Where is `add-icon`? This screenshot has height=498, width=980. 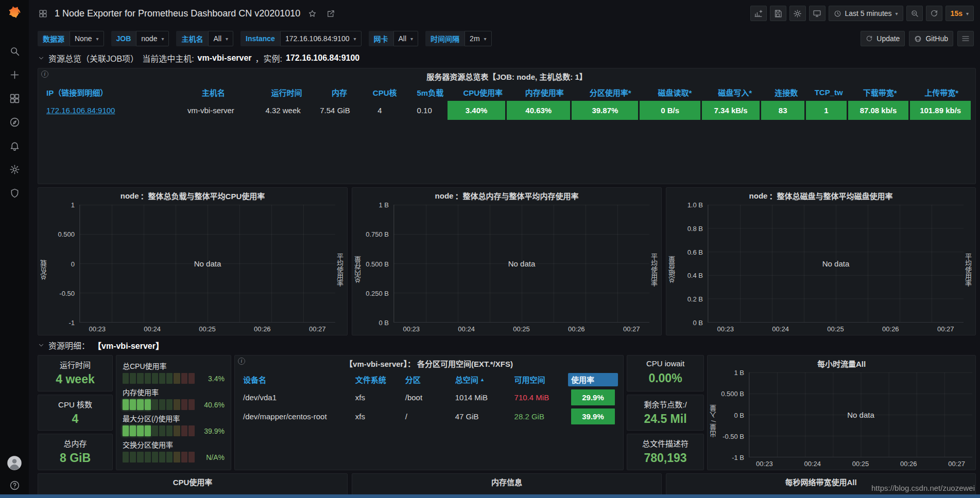 add-icon is located at coordinates (14, 75).